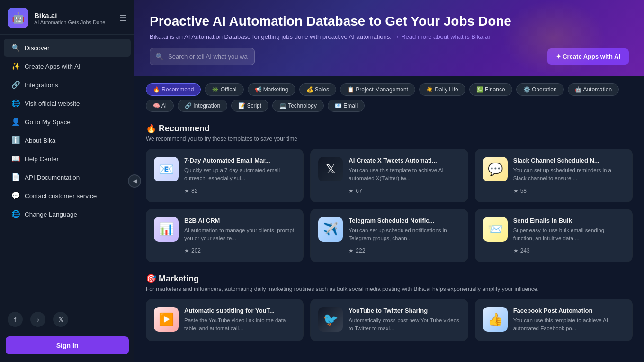  I want to click on tag-operation: ⚙️ Operation, so click(540, 90).